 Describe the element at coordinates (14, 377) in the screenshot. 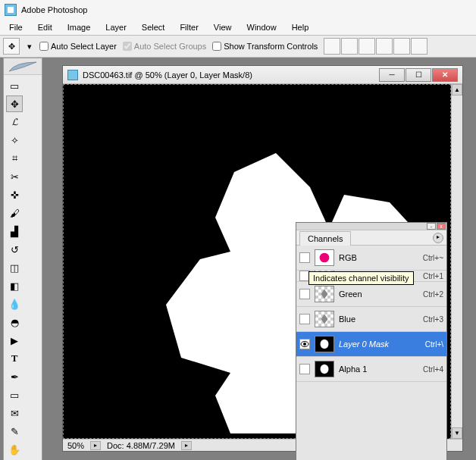

I see `pen-tool: ✒` at that location.